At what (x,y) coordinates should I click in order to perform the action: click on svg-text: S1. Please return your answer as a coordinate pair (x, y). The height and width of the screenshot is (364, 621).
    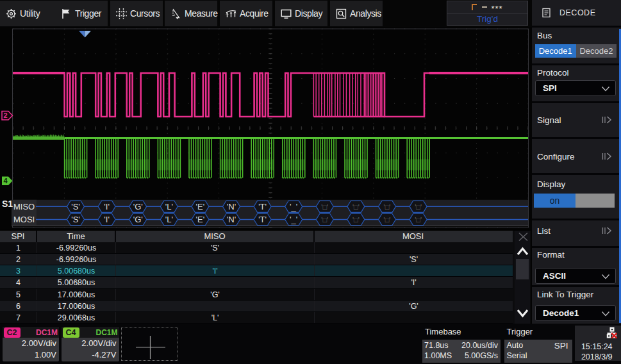
    Looking at the image, I should click on (8, 204).